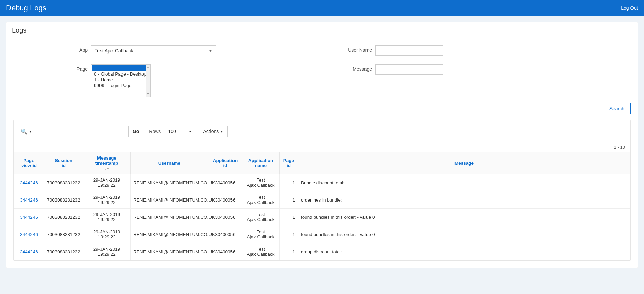 The width and height of the screenshot is (644, 294). I want to click on scroll-down-icon: ▼, so click(148, 94).